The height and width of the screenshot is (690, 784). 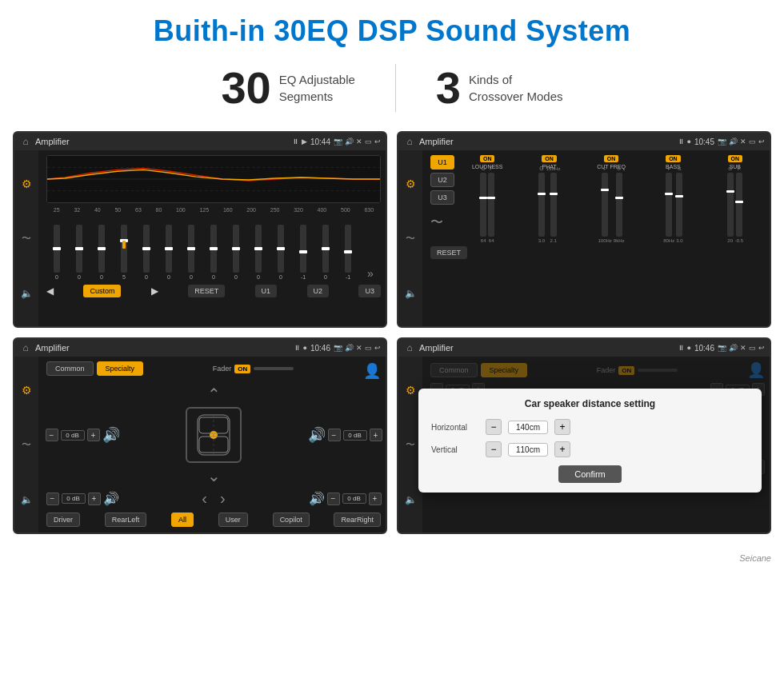 I want to click on eq-u2-button: U2, so click(x=318, y=291).